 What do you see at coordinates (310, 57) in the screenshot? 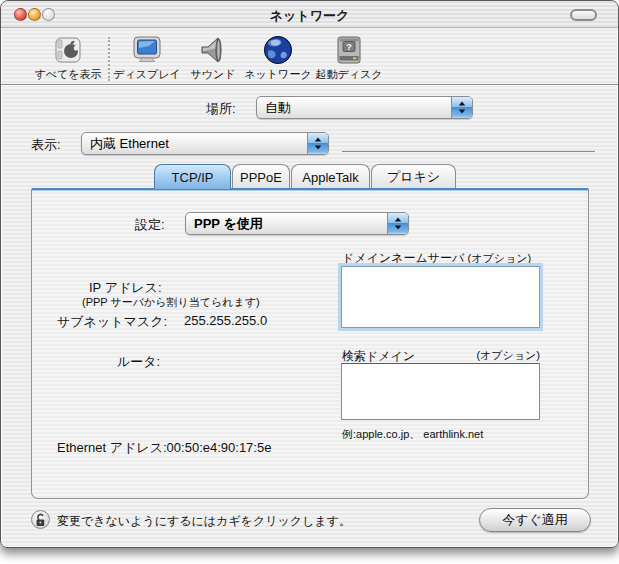
I see `preferences-toolbar: すべてを表示 ディスプレイ` at bounding box center [310, 57].